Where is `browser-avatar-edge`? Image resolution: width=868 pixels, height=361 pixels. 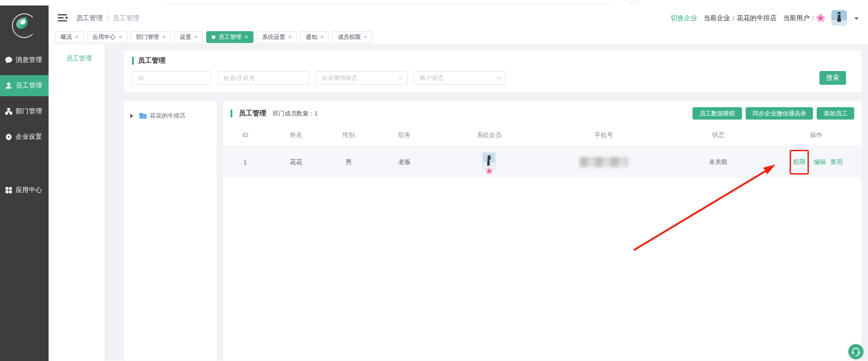
browser-avatar-edge is located at coordinates (633, 3).